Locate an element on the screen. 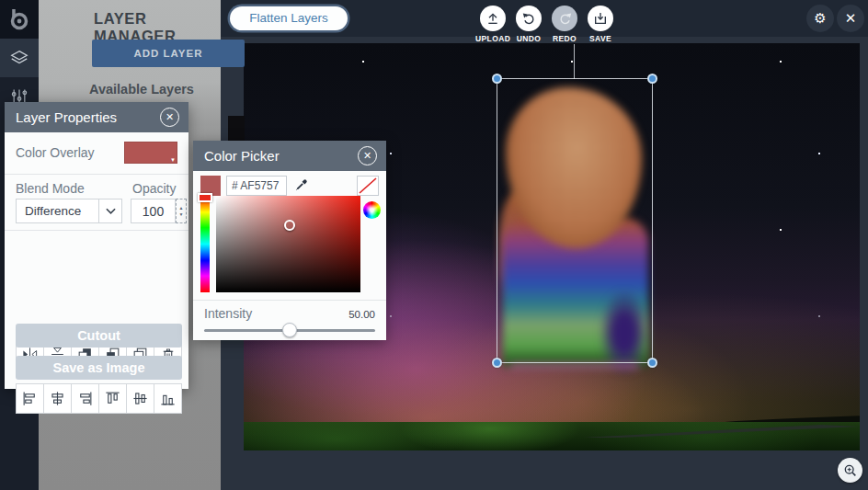 The height and width of the screenshot is (490, 868). no-color-icon is located at coordinates (368, 186).